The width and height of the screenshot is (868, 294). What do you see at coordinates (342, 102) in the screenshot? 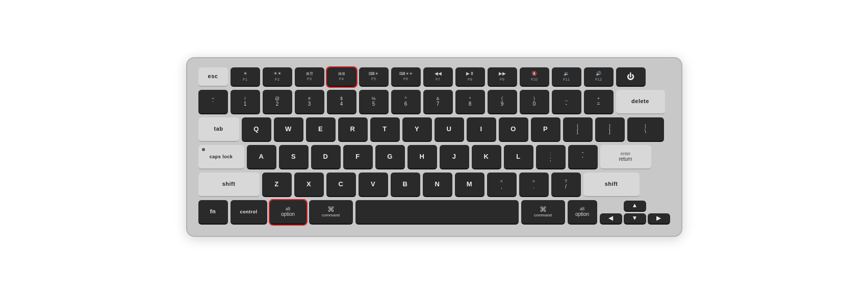
I see `key-4: $ 4` at bounding box center [342, 102].